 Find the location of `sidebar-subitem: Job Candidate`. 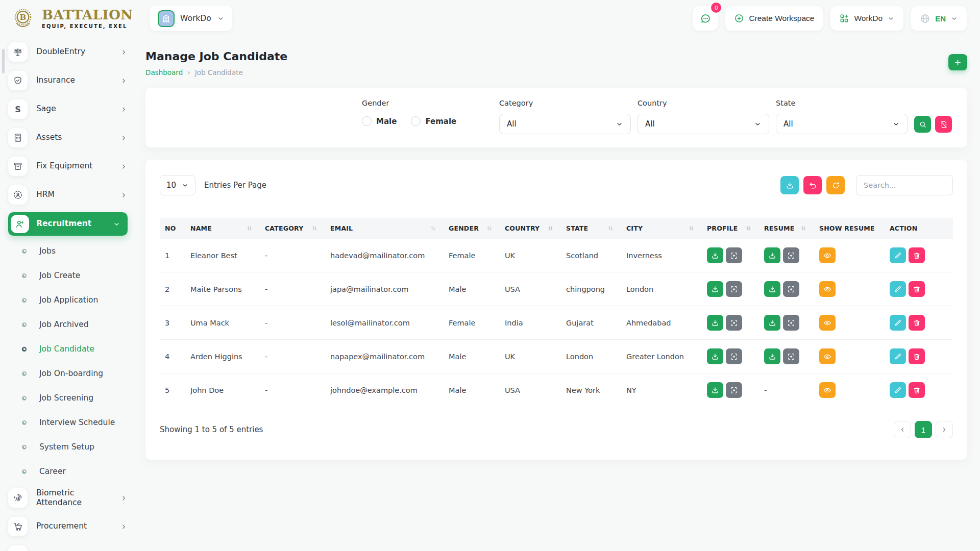

sidebar-subitem: Job Candidate is located at coordinates (68, 349).